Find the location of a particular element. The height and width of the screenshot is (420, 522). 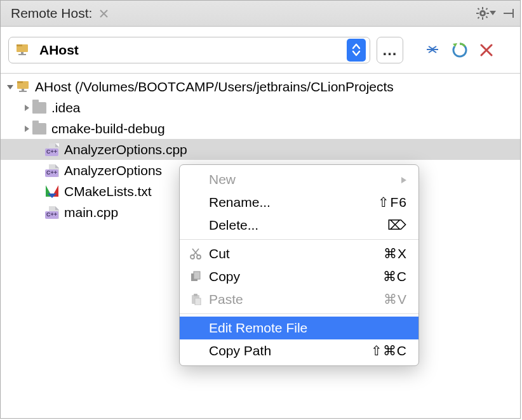

context-menu-label: Copy is located at coordinates (276, 277).